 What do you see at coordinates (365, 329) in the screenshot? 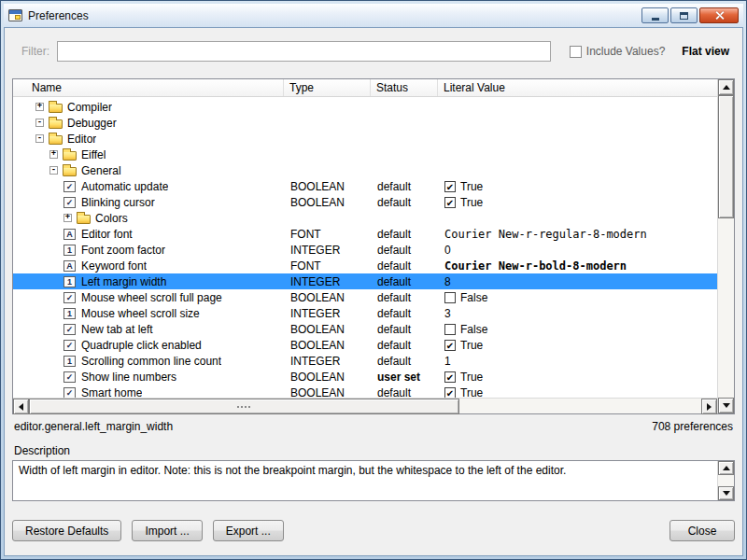
I see `tree-pref-row: ✓New tab at leftBOOLEANdefaultFalse` at bounding box center [365, 329].